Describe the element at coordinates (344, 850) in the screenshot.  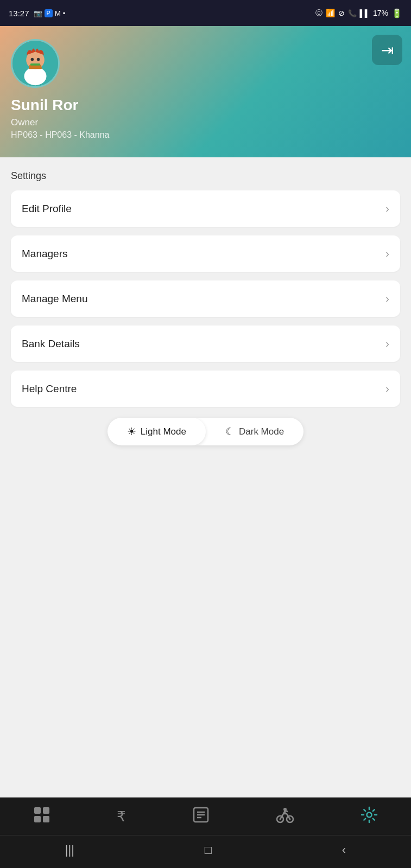
I see `gesture-back: ‹` at that location.